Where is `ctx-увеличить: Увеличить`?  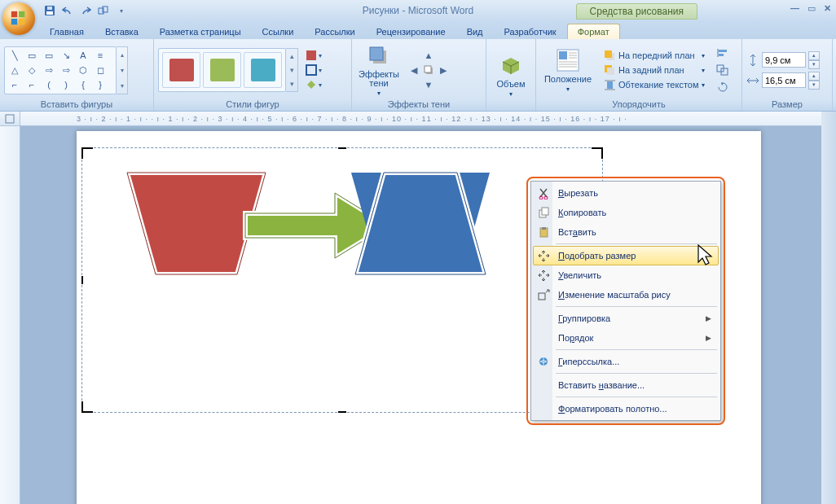
ctx-увеличить: Увеличить is located at coordinates (626, 275).